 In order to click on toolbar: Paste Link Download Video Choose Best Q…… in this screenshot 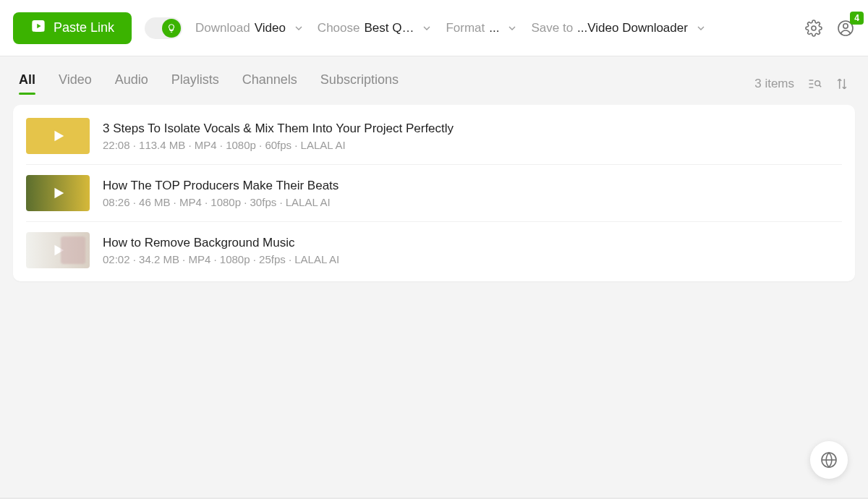, I will do `click(434, 28)`.